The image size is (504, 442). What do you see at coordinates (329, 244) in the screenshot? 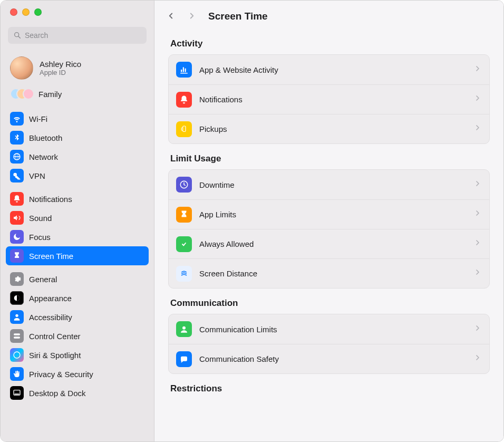
I see `settings-row-always: Always Allowed` at bounding box center [329, 244].